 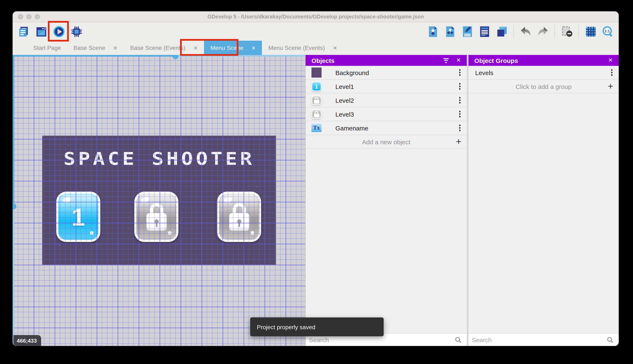 I want to click on object-row-background: Background, so click(x=386, y=73).